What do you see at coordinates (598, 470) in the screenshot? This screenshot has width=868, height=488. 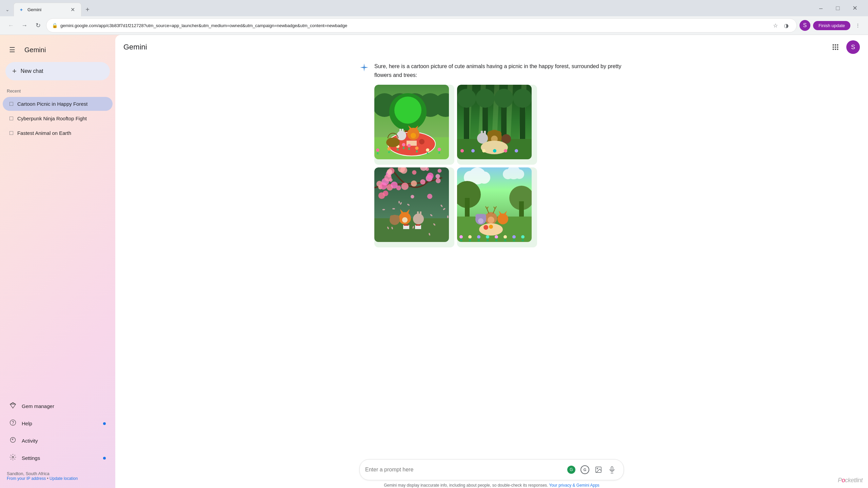 I see `image-upload-button` at bounding box center [598, 470].